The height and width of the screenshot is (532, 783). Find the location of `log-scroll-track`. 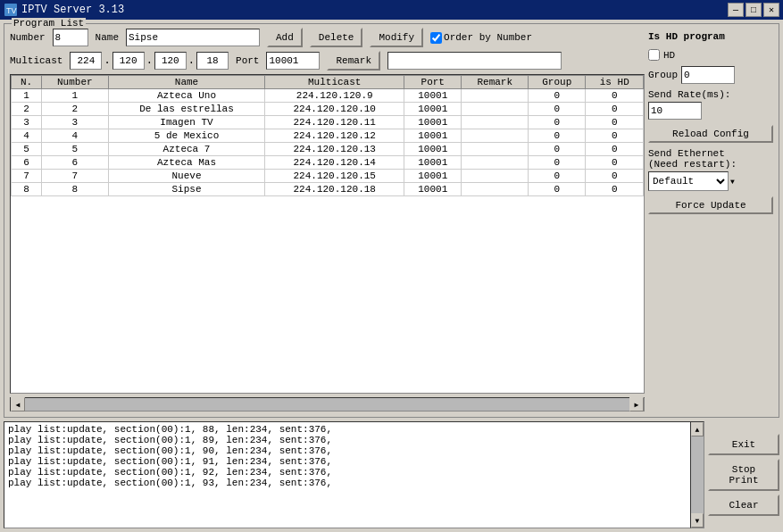

log-scroll-track is located at coordinates (697, 475).